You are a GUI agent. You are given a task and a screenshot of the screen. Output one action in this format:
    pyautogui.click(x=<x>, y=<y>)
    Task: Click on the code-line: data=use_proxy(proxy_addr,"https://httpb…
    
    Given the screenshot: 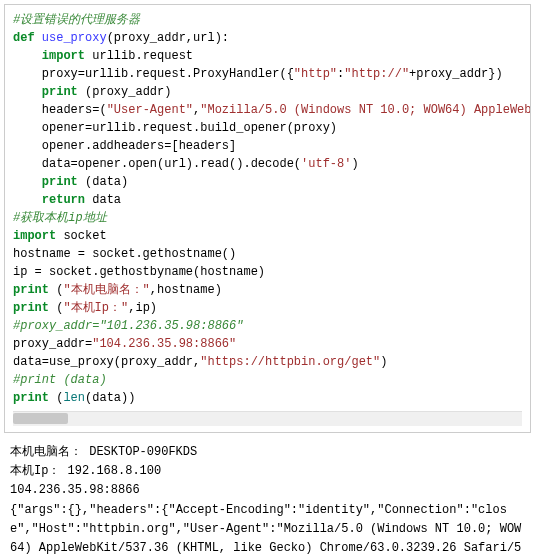 What is the action you would take?
    pyautogui.click(x=268, y=362)
    